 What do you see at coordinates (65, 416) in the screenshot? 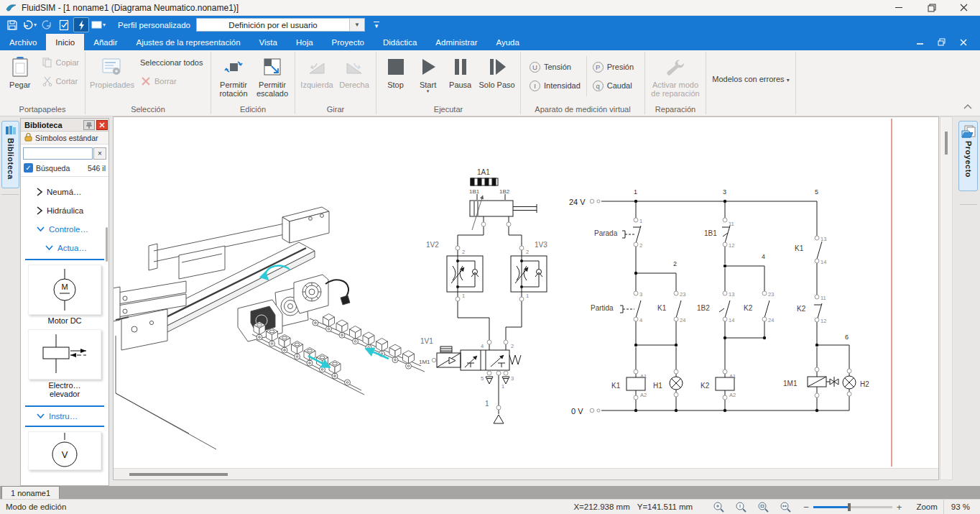
I see `tree-item-instrumentos: Instru…` at bounding box center [65, 416].